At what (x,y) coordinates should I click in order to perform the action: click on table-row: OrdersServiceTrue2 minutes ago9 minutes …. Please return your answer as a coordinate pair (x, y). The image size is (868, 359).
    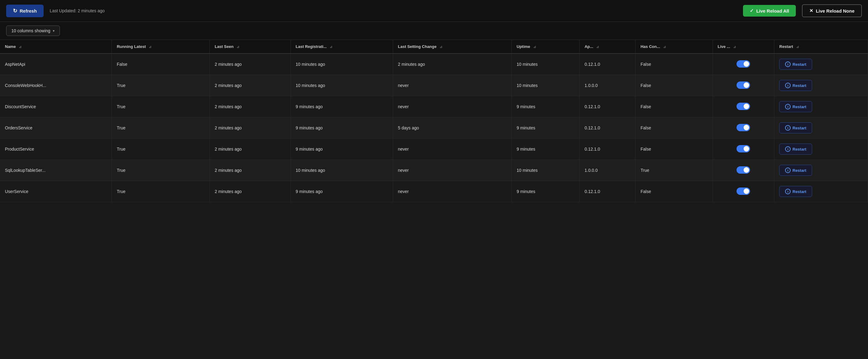
    Looking at the image, I should click on (434, 128).